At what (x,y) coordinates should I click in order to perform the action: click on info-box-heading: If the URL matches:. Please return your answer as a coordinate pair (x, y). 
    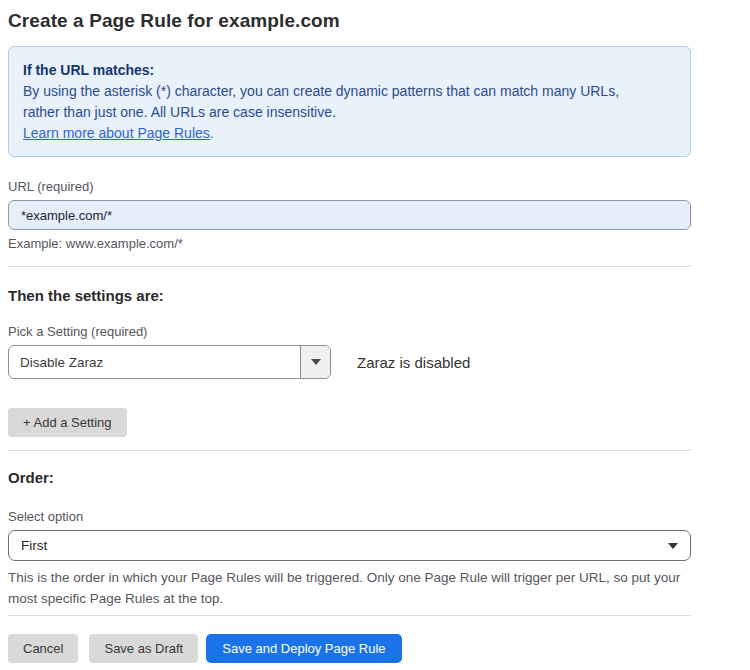
    Looking at the image, I should click on (348, 70).